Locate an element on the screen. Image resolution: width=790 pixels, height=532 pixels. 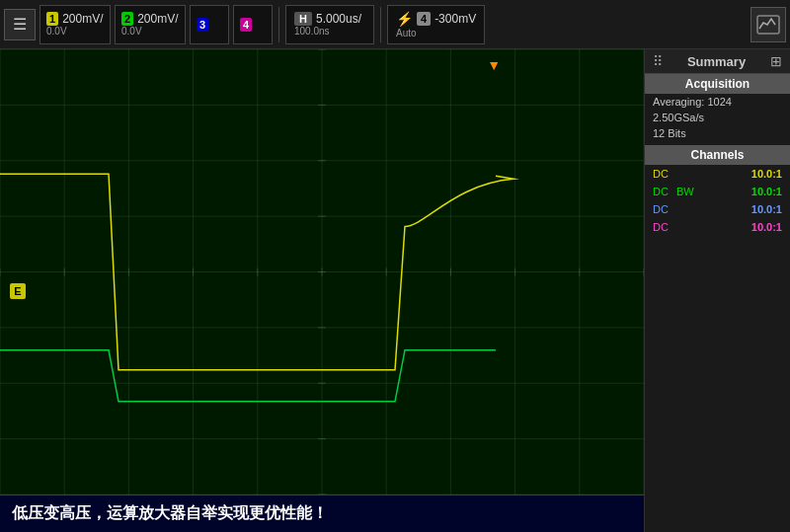
ch-row-3: DC 10.0:1 is located at coordinates (717, 209).